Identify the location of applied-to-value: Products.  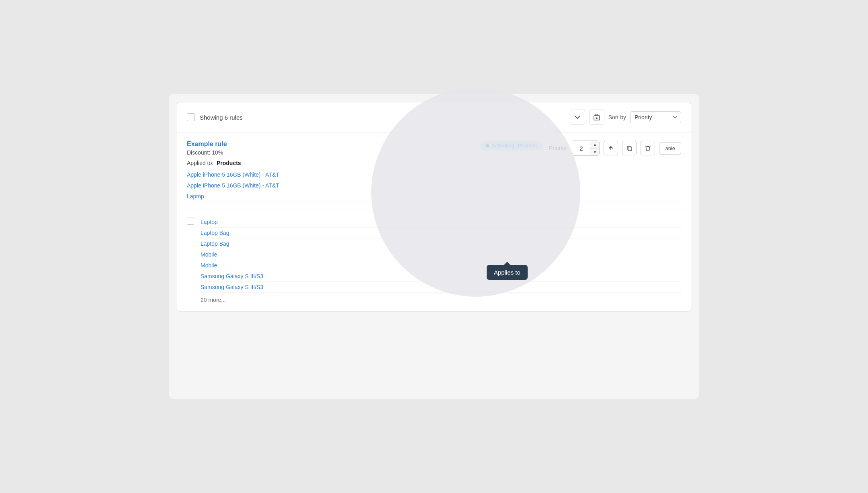
(229, 163).